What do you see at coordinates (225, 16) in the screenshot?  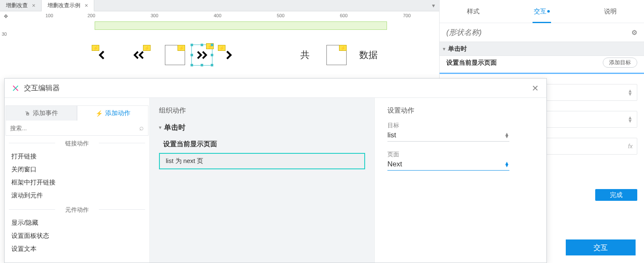 I see `horizontal-ruler: 100 200 300 400 500 600 700` at bounding box center [225, 16].